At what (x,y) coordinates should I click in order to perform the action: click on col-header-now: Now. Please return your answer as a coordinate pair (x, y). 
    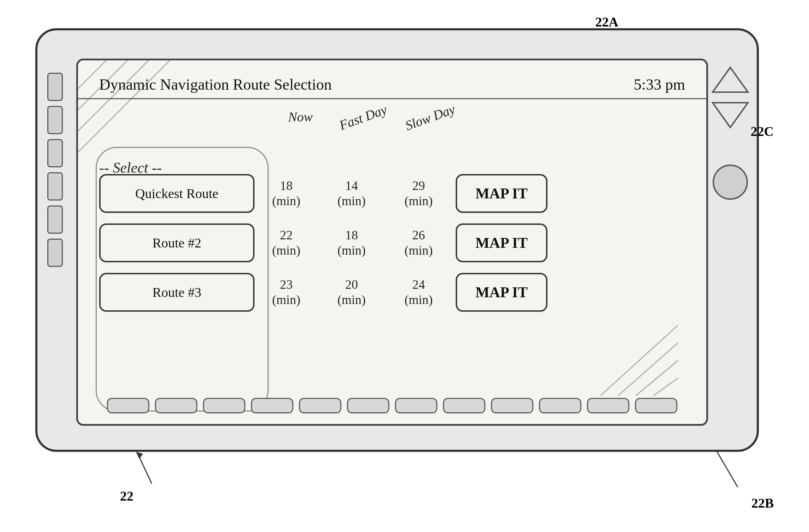
    Looking at the image, I should click on (300, 117).